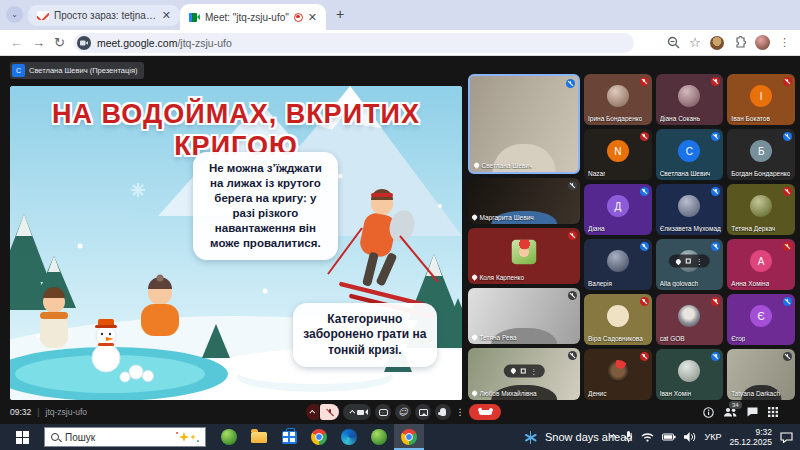 The height and width of the screenshot is (450, 800). What do you see at coordinates (289, 437) in the screenshot?
I see `taskbar-app-store` at bounding box center [289, 437].